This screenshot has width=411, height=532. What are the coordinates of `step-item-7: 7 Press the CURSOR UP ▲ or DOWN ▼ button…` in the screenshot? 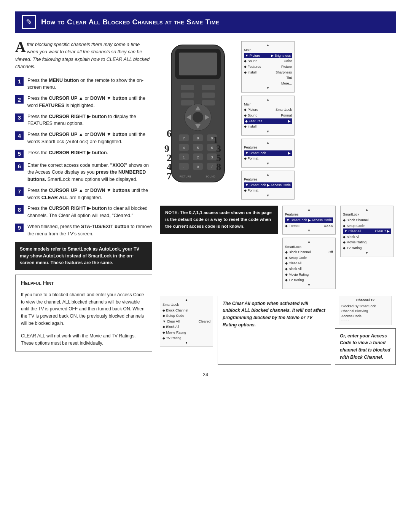 It's located at (84, 194).